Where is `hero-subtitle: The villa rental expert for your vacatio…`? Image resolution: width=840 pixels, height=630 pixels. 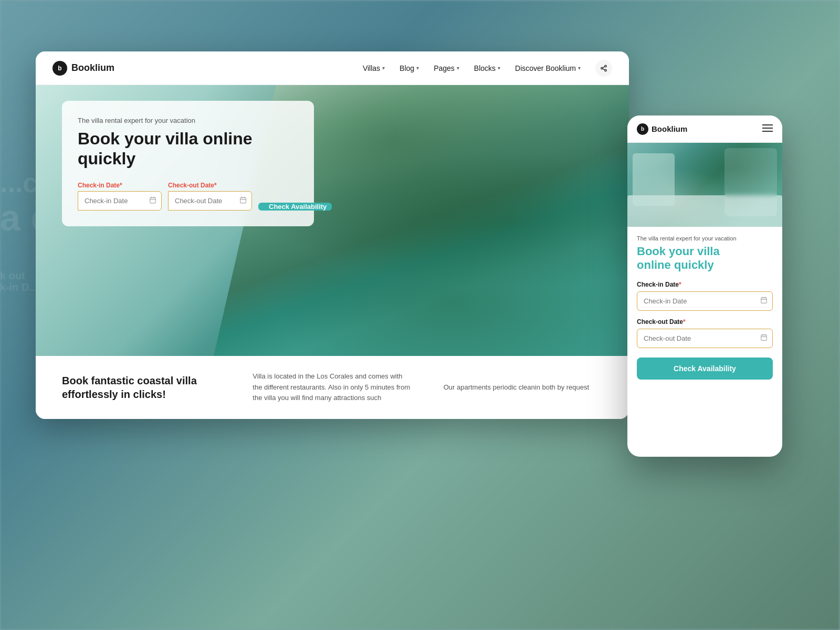
hero-subtitle: The villa rental expert for your vacatio… is located at coordinates (188, 121).